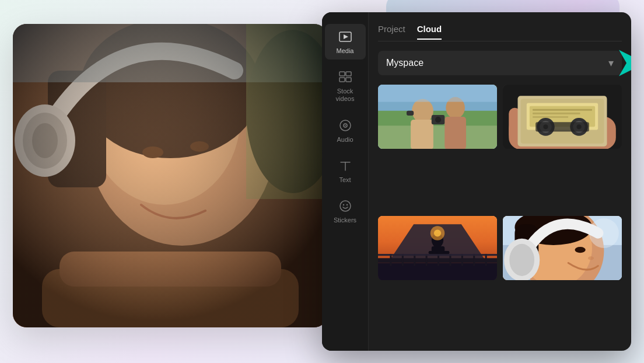  What do you see at coordinates (345, 140) in the screenshot?
I see `audio-label: Audio` at bounding box center [345, 140].